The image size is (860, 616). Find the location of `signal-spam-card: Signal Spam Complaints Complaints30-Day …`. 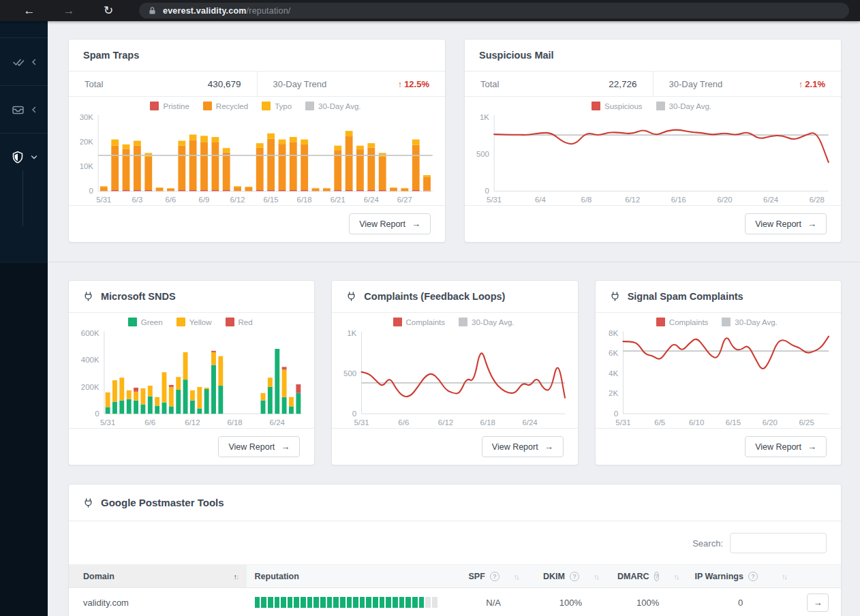

signal-spam-card: Signal Spam Complaints Complaints30-Day … is located at coordinates (718, 373).